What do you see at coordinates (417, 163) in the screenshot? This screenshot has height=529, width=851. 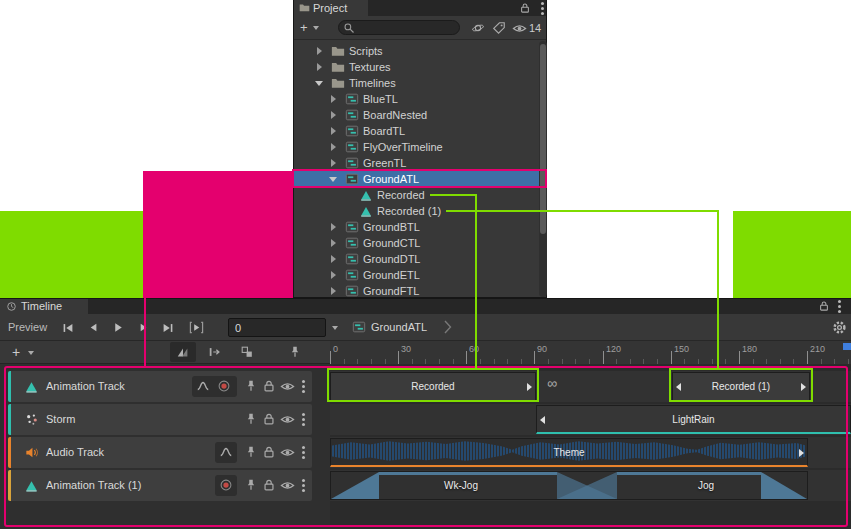 I see `tree-item: GreenTL` at bounding box center [417, 163].